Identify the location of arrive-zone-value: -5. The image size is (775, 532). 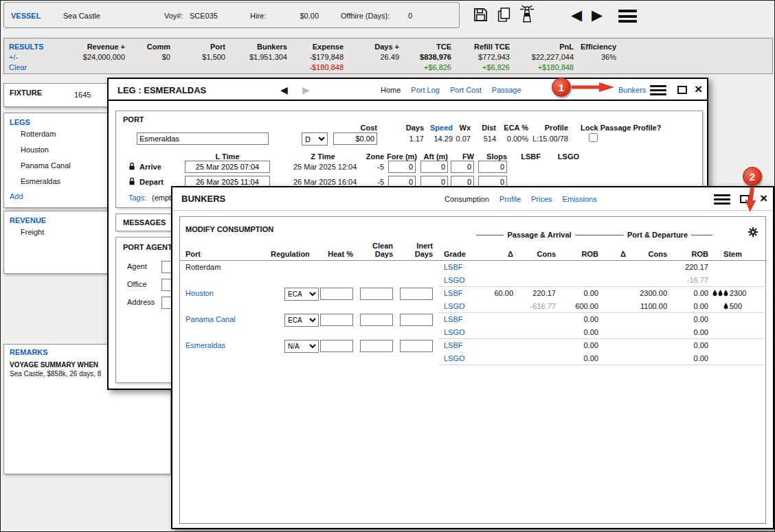
(371, 167).